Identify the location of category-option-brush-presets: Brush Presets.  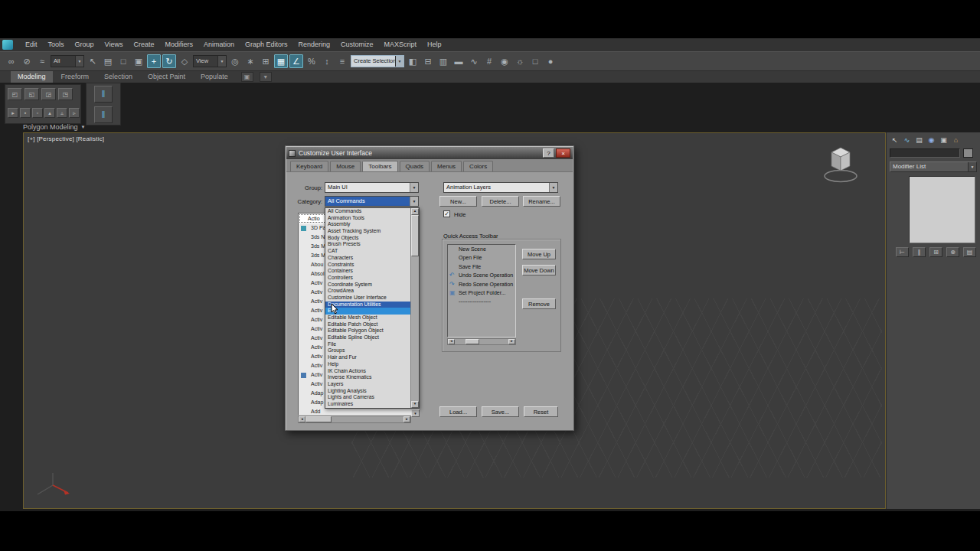
(368, 245).